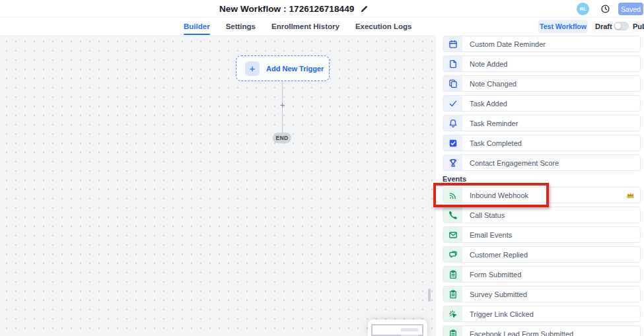 This screenshot has width=644, height=336. What do you see at coordinates (618, 26) in the screenshot?
I see `toggle-knob` at bounding box center [618, 26].